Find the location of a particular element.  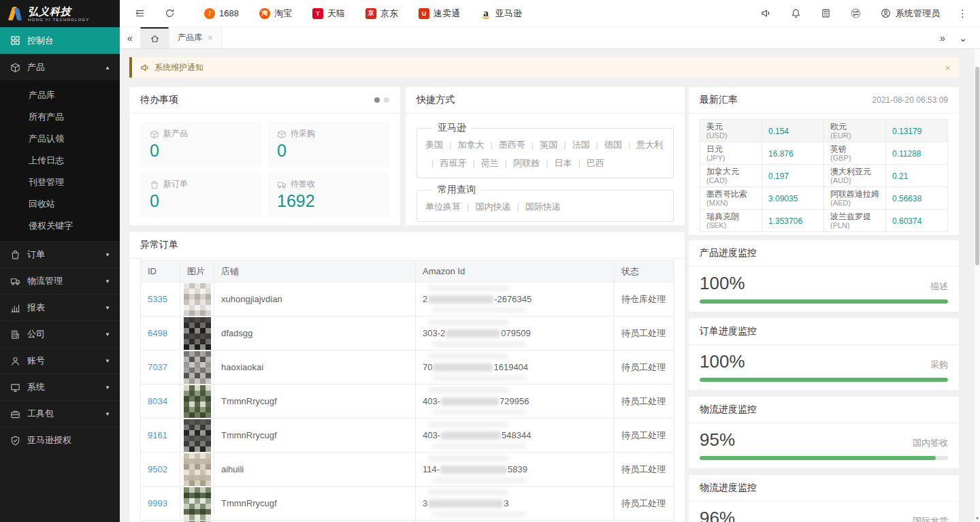

currency-name: 瑞典克朗 is located at coordinates (731, 216).